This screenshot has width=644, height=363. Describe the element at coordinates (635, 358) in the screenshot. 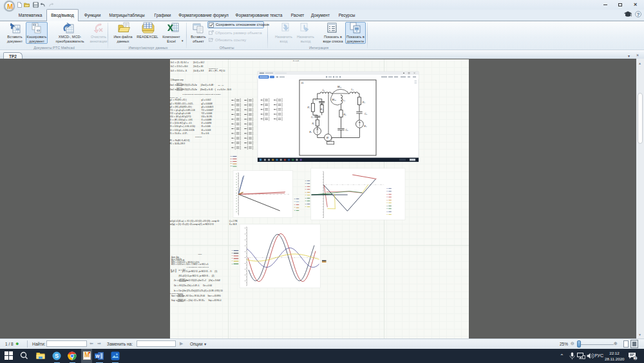

I see `svg-text: 2` at that location.